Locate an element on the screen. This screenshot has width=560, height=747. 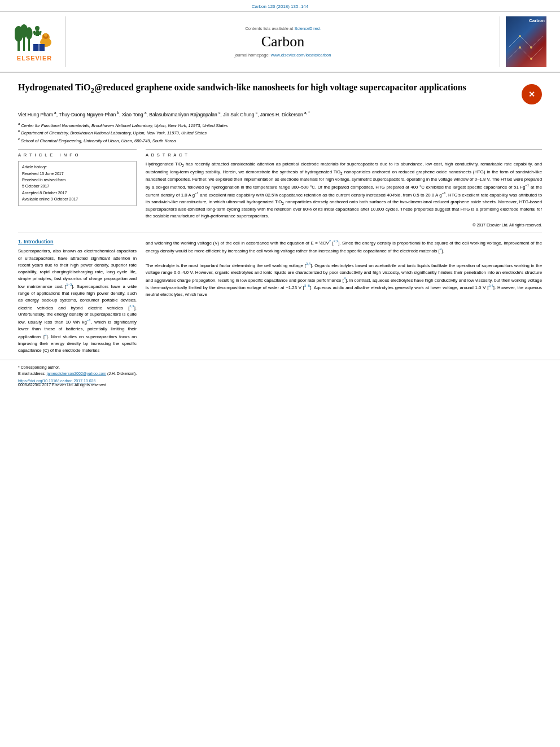
cover-lattice-icon is located at coordinates (526, 47).